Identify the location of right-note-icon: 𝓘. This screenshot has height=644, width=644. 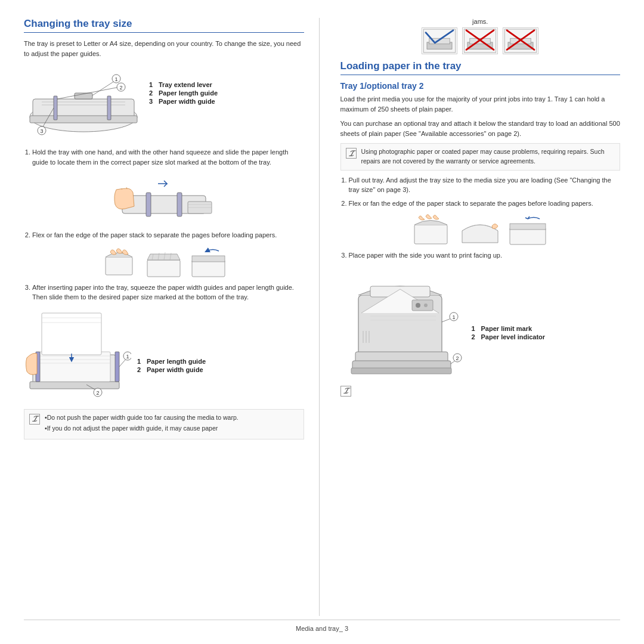
(351, 153).